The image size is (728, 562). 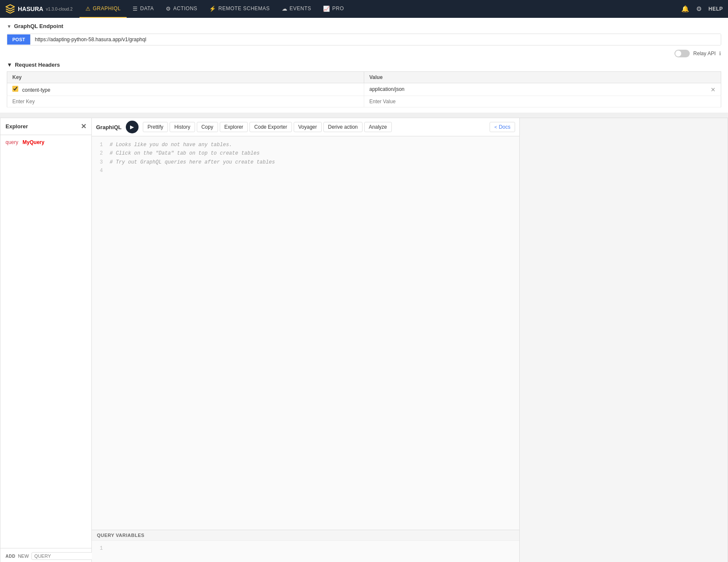 What do you see at coordinates (234, 127) in the screenshot?
I see `explorer-button: Explorer` at bounding box center [234, 127].